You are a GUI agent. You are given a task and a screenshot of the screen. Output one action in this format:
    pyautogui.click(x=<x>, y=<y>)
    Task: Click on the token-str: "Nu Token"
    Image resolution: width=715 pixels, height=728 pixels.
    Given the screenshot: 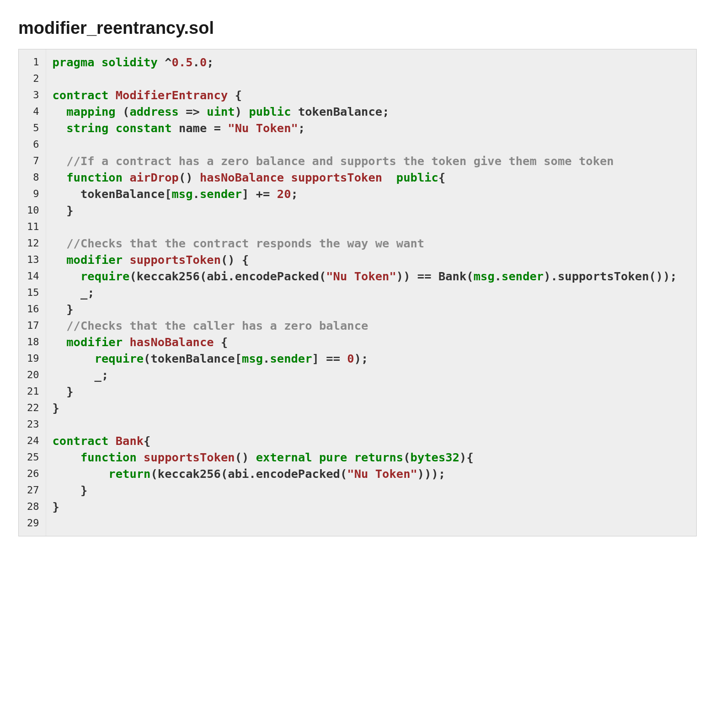 What is the action you would take?
    pyautogui.click(x=263, y=128)
    